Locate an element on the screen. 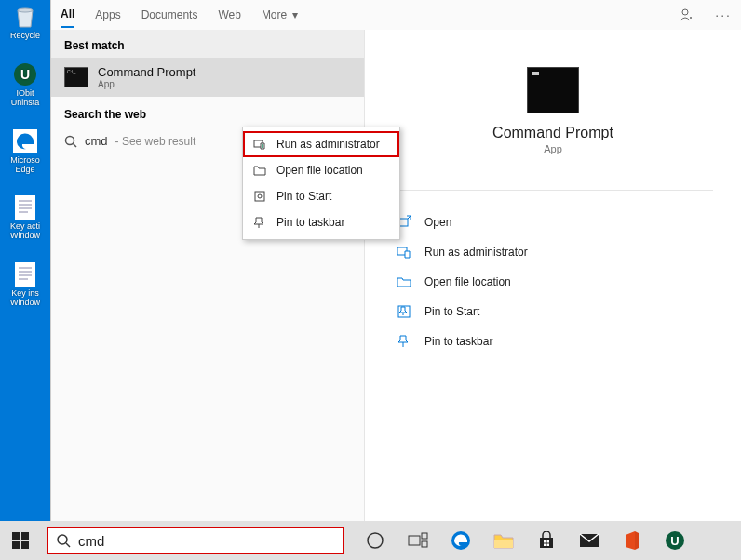 Image resolution: width=741 pixels, height=560 pixels. iobit-taskbar-icon: U is located at coordinates (675, 540).